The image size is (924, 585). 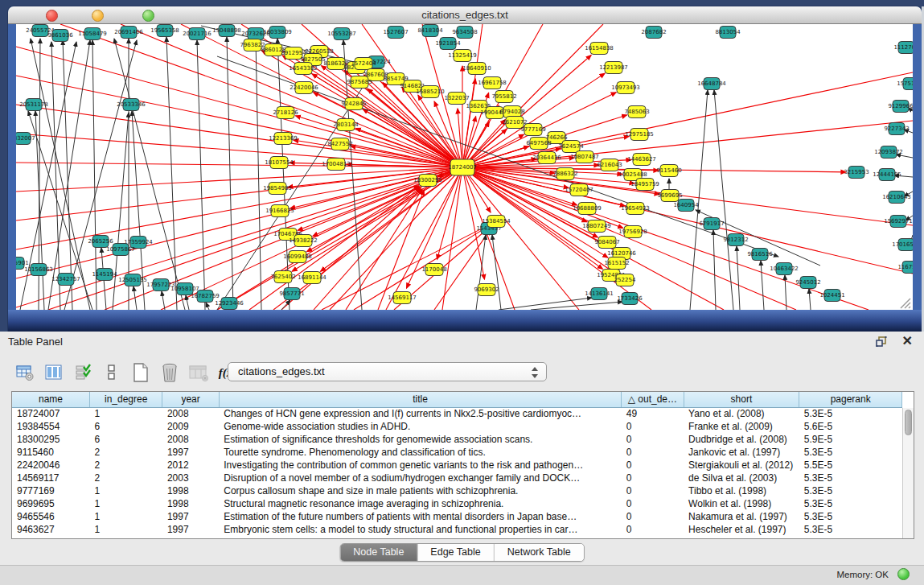 What do you see at coordinates (741, 399) in the screenshot?
I see `column-header-short: short` at bounding box center [741, 399].